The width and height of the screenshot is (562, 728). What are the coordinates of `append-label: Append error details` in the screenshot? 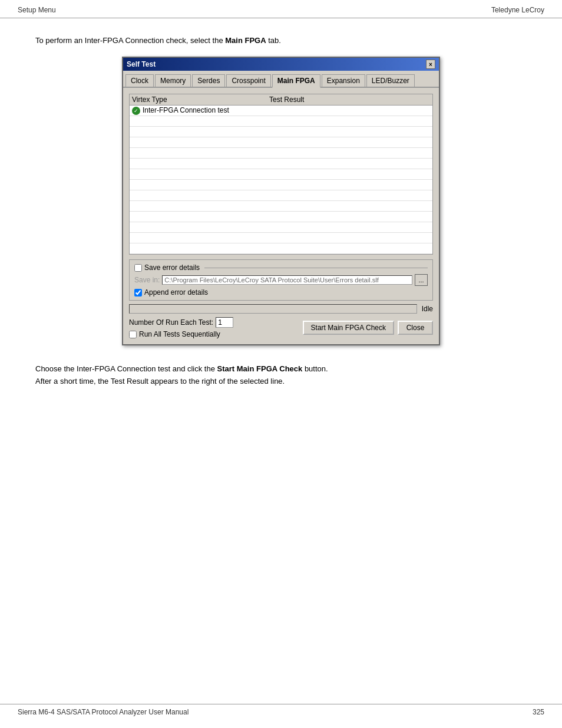 It's located at (176, 292).